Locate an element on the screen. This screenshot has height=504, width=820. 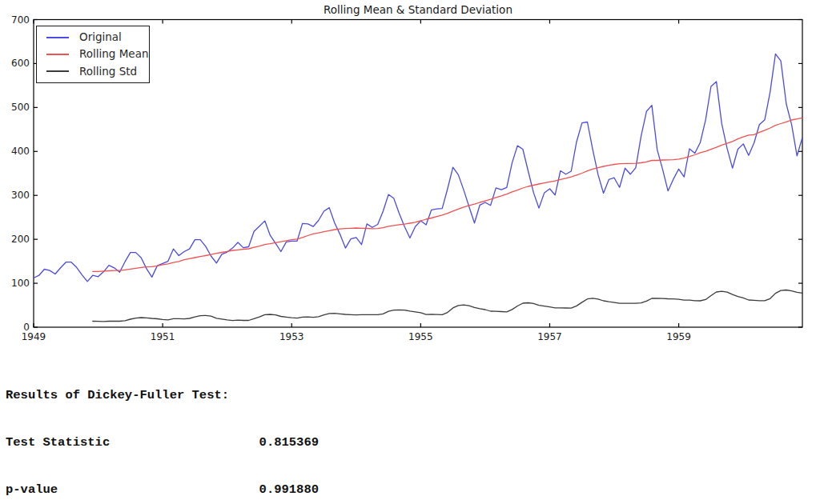
legend-label-original: Original is located at coordinates (101, 38).